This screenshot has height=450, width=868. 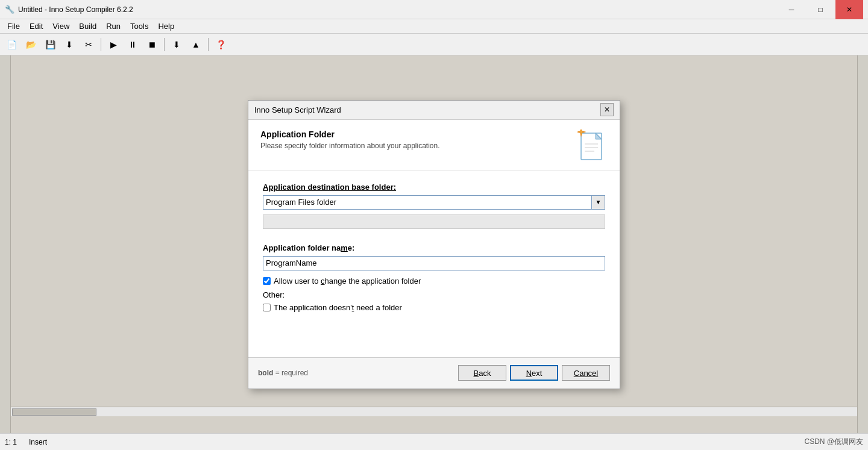 I want to click on allow-change-row: Allow user to change the application fol…, so click(x=434, y=281).